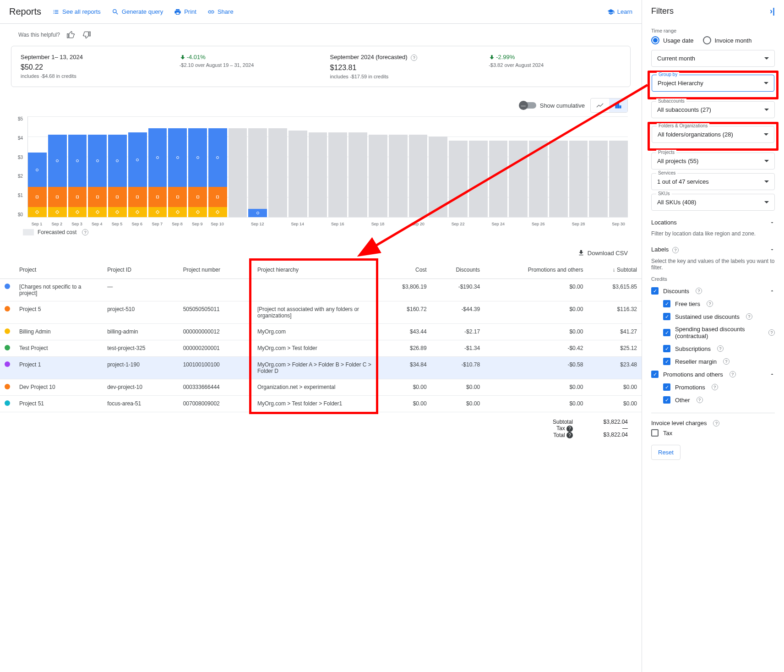 The width and height of the screenshot is (784, 672). Describe the element at coordinates (321, 332) in the screenshot. I see `table-row: Billing Admin billing-admin 000000000012…` at that location.